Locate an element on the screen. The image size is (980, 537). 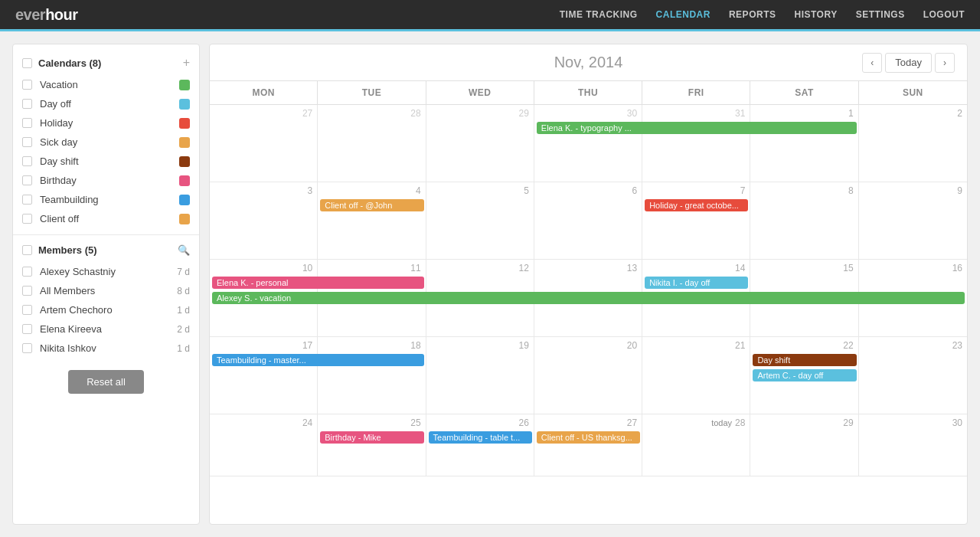
nikita-label: Nikita Ishkov is located at coordinates (104, 348).